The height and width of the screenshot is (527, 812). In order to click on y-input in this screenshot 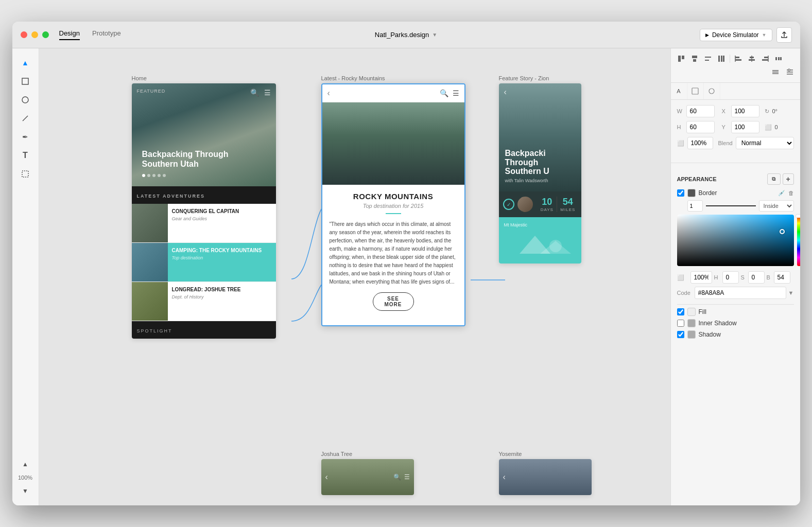, I will do `click(746, 127)`.